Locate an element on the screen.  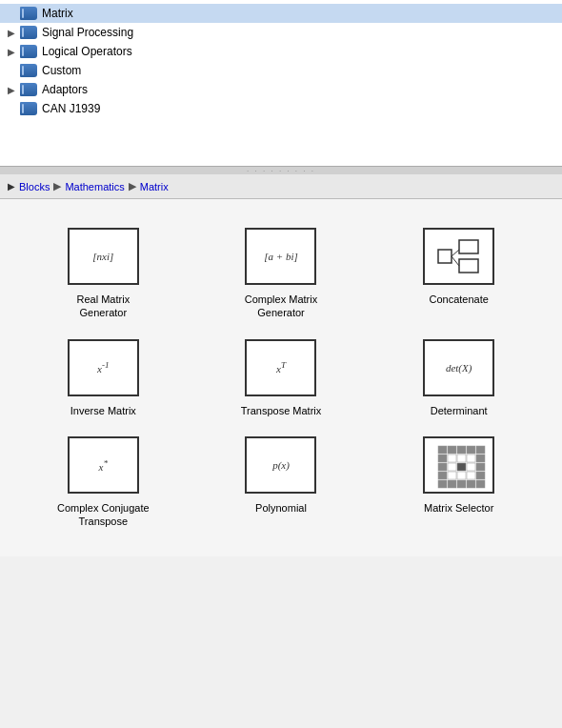
breadcrumb-item-blocks: Blocks is located at coordinates (34, 187).